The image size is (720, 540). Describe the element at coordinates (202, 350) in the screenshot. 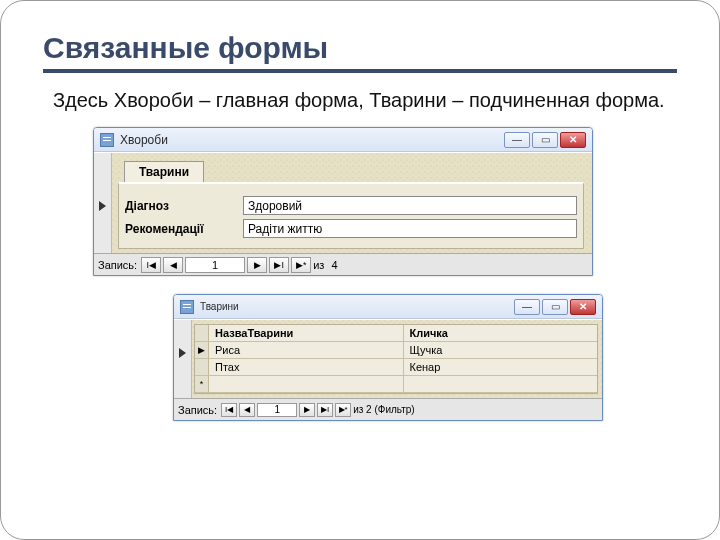

I see `row-selector: ▶` at that location.